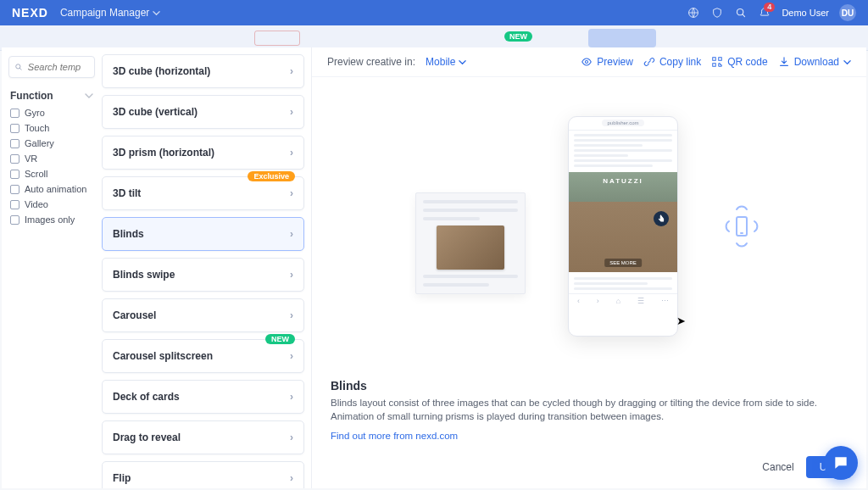 The height and width of the screenshot is (490, 868). I want to click on rotate-arc-bottom-icon, so click(742, 247).